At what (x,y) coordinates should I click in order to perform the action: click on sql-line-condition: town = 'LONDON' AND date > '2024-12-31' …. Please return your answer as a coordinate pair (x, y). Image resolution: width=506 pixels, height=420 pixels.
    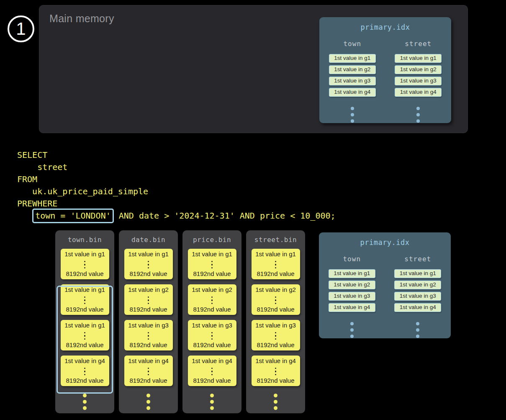
    Looking at the image, I should click on (177, 216).